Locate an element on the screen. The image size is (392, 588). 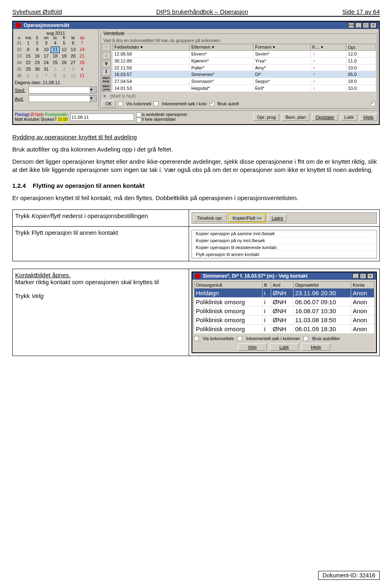
checkbox-vis is located at coordinates (120, 104).